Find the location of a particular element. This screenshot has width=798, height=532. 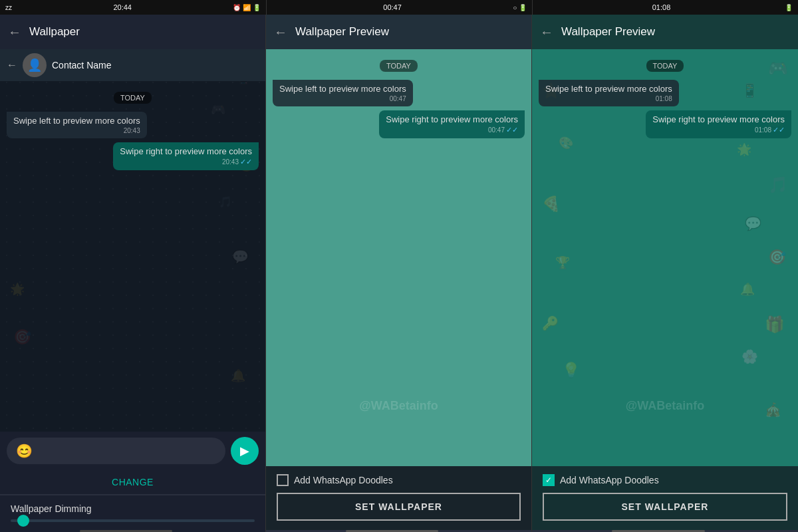

chat-messages: TODAY Swipe left to preview more colors … is located at coordinates (133, 129).